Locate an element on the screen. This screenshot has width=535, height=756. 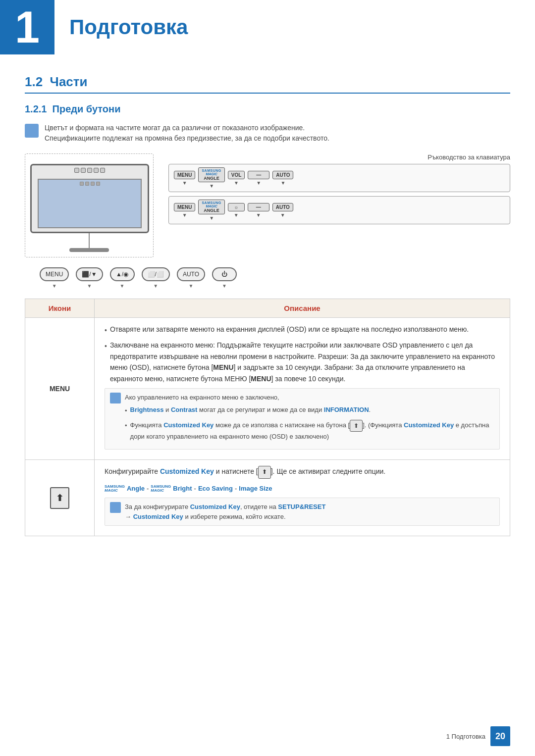
button-panel-diagram: Ръководство за клавиатура MENU ▼ SAMSUNG… is located at coordinates (339, 191).